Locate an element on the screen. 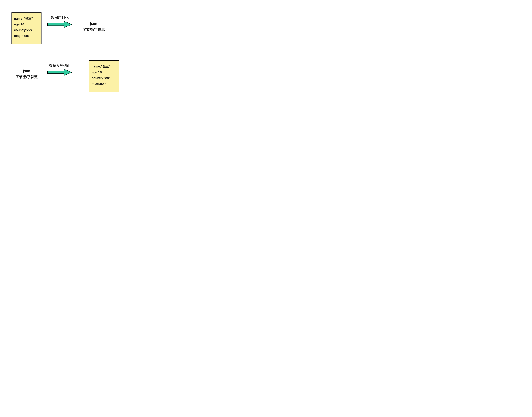 This screenshot has height=417, width=532. target-line: 字节流/字符流 is located at coordinates (94, 30).